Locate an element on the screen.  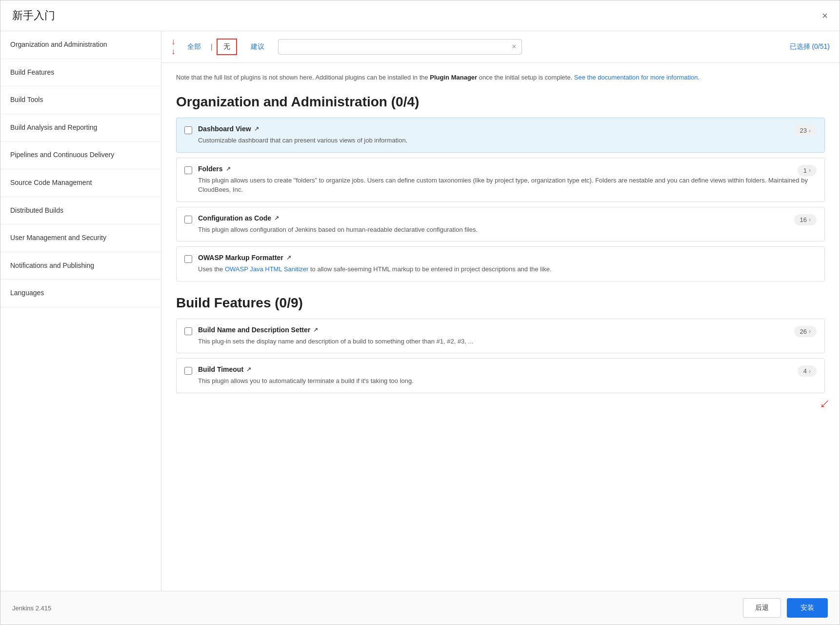
sidebar-item-org-admin: Organization and Administration is located at coordinates (81, 45).